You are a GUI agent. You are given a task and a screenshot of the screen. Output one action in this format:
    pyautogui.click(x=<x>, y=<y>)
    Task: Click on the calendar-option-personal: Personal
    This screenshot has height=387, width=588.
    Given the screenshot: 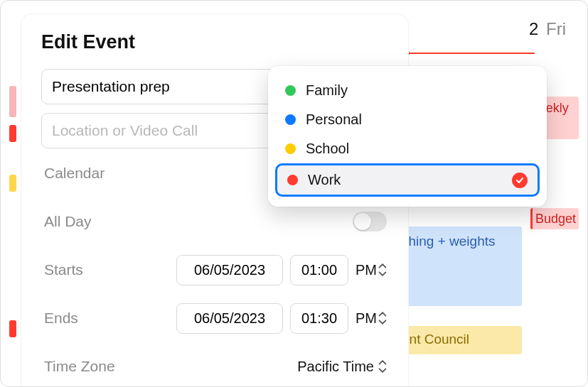 What is the action you would take?
    pyautogui.click(x=407, y=119)
    